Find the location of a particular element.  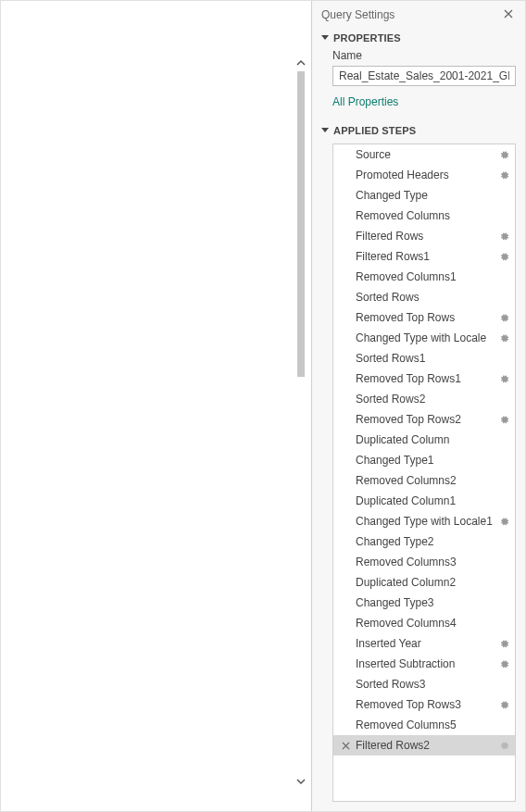

properties-section-label: PROPERTIES is located at coordinates (367, 38).